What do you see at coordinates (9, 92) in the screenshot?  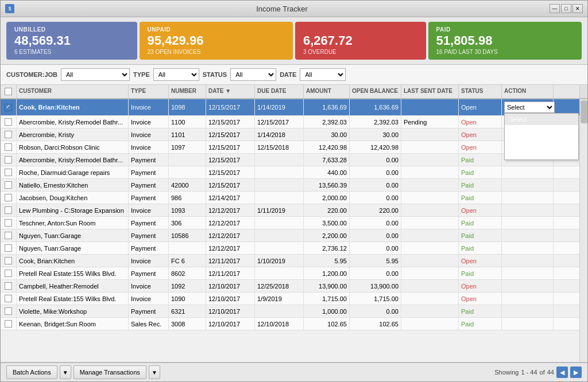 I see `header-checkbox` at bounding box center [9, 92].